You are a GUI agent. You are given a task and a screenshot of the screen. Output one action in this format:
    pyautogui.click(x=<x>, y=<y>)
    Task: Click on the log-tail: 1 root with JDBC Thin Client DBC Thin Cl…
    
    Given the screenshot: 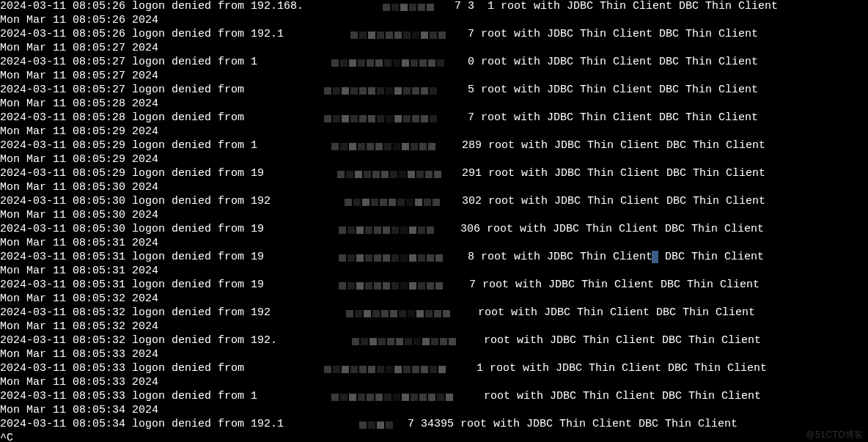 What is the action you would take?
    pyautogui.click(x=622, y=369)
    